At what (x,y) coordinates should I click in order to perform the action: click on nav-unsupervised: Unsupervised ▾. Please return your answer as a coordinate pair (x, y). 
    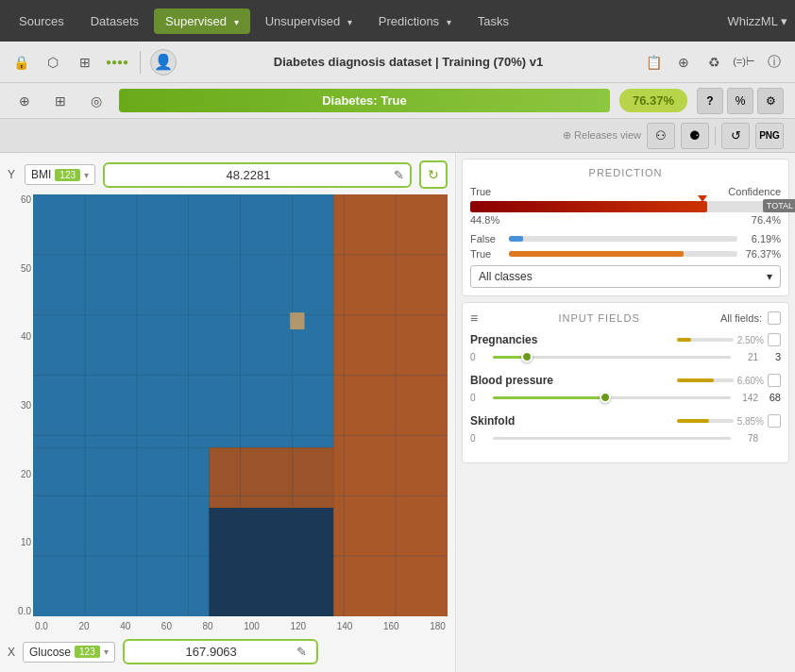
    Looking at the image, I should click on (309, 21).